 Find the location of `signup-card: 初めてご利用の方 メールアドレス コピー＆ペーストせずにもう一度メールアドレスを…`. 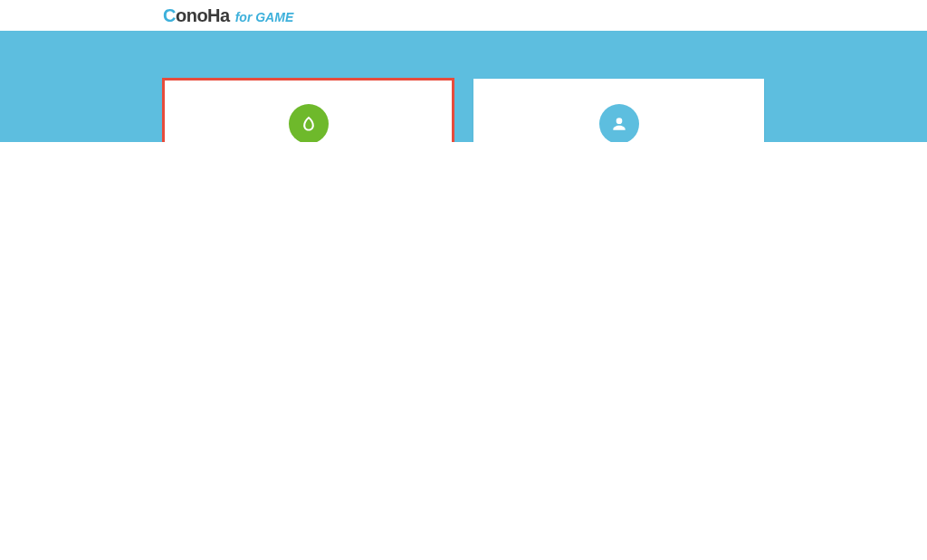

signup-card: 初めてご利用の方 メールアドレス コピー＆ペーストせずにもう一度メールアドレスを… is located at coordinates (308, 110).